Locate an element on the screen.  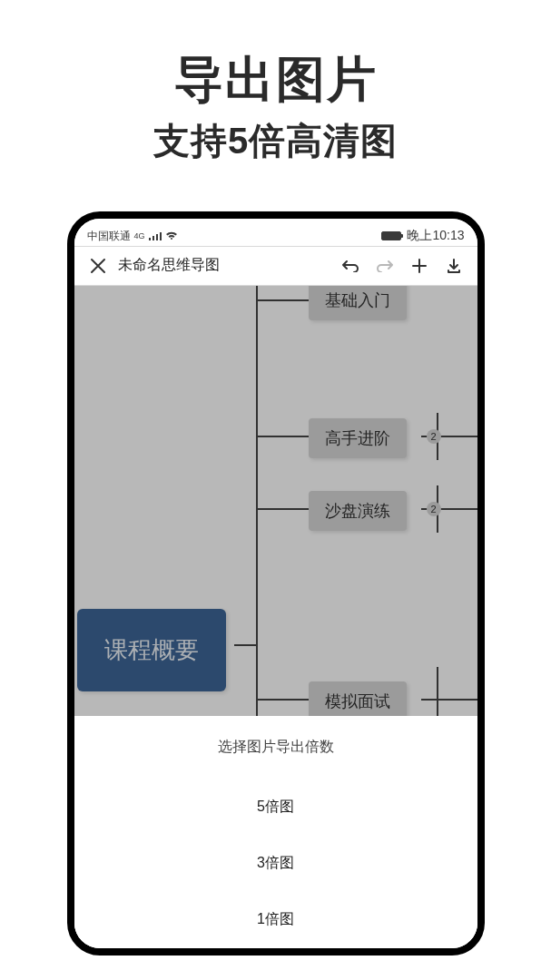
network-badge: 4G is located at coordinates (140, 236).